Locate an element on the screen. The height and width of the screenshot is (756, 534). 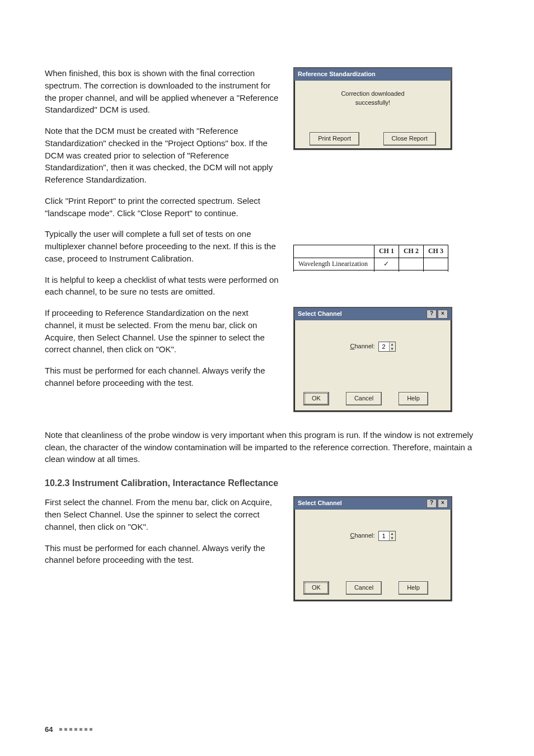
select-channel-dialog: Select Channel ? × CChannel:hannel: is located at coordinates (373, 360).